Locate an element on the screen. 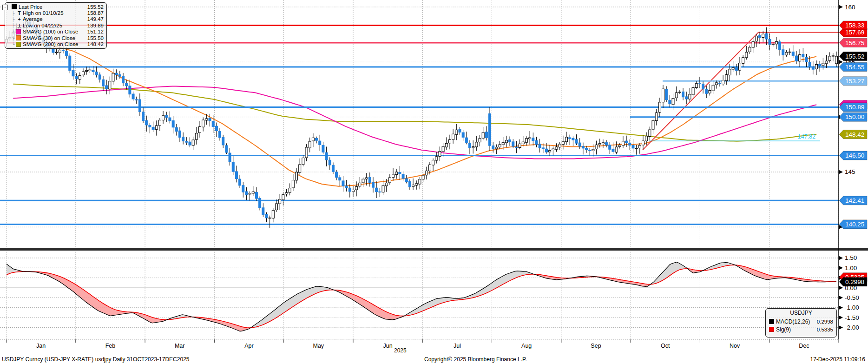 This screenshot has width=868, height=364. svg-text: 157.69 is located at coordinates (855, 33).